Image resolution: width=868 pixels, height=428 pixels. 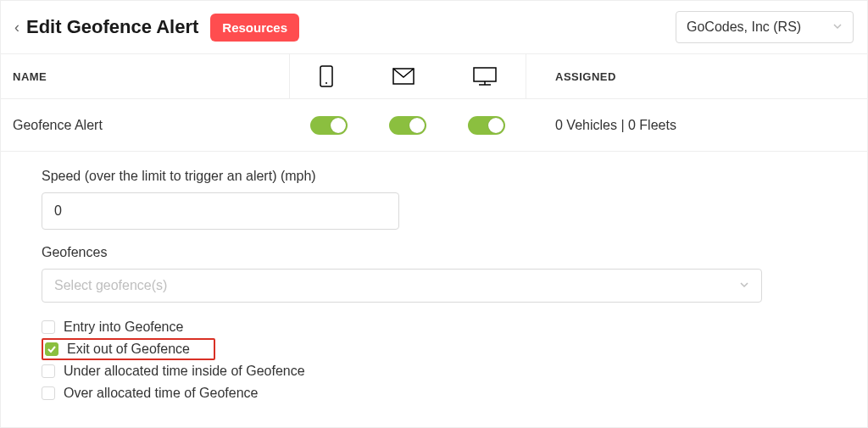 I want to click on desktop-icon, so click(x=485, y=76).